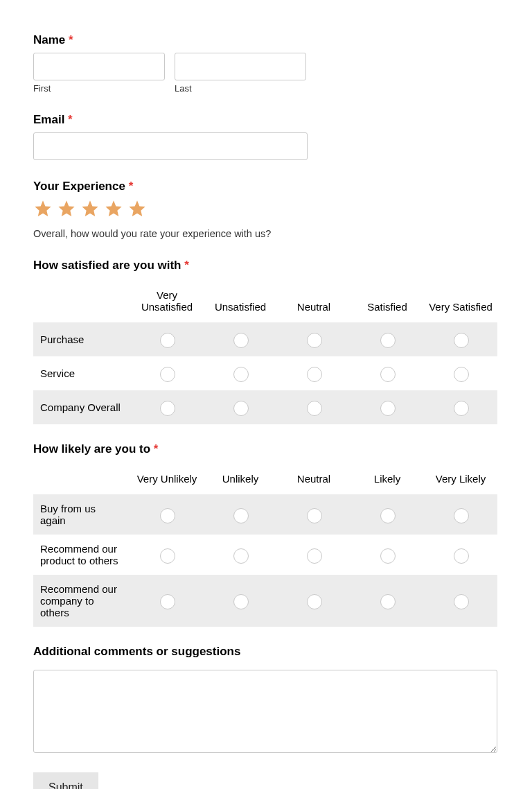  Describe the element at coordinates (265, 408) in the screenshot. I see `matrix-row: Company Overall` at that location.